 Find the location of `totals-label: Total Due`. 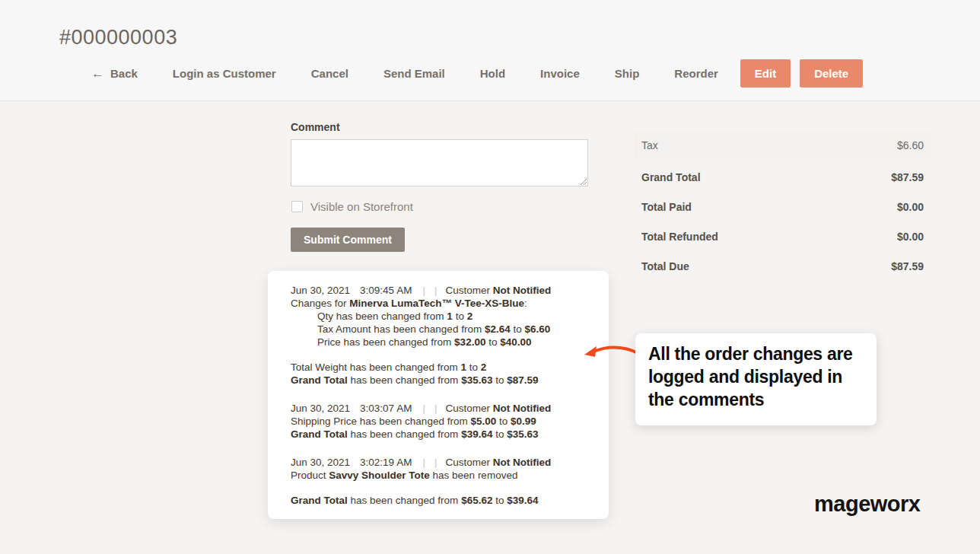

totals-label: Total Due is located at coordinates (665, 266).